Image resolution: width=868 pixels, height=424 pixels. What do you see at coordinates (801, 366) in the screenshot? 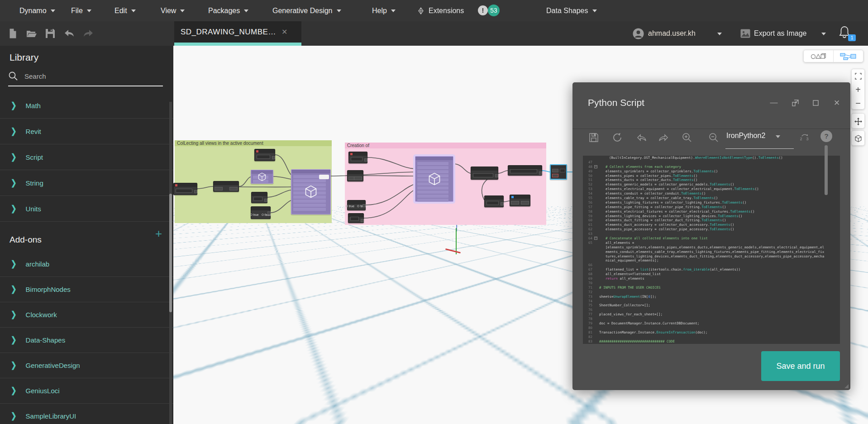
I see `save-and-run-button: Save and run` at bounding box center [801, 366].